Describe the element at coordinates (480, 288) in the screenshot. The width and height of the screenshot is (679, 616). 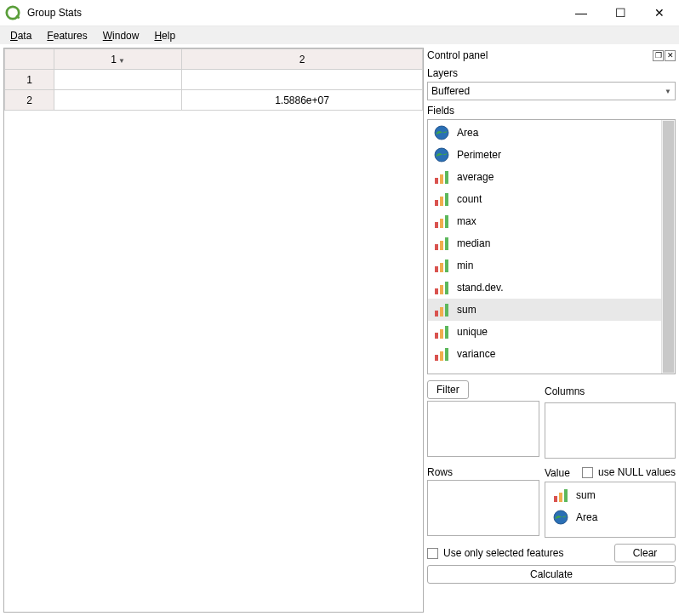
I see `field-label: stand.dev.` at that location.